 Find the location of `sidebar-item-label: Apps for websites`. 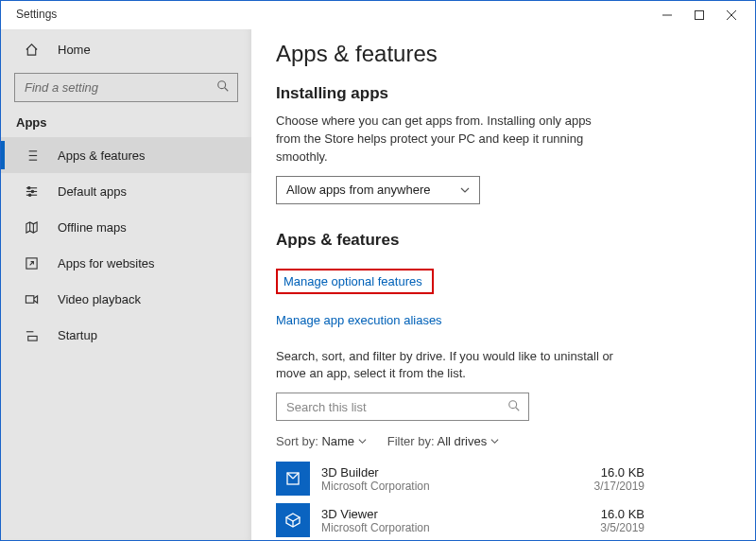

sidebar-item-label: Apps for websites is located at coordinates (106, 263).